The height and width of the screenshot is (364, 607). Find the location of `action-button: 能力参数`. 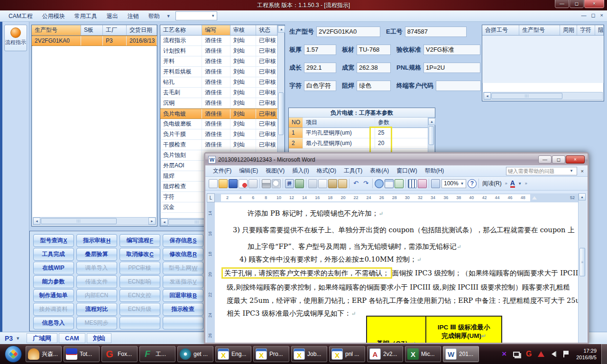

action-button: 能力参数 is located at coordinates (54, 282).